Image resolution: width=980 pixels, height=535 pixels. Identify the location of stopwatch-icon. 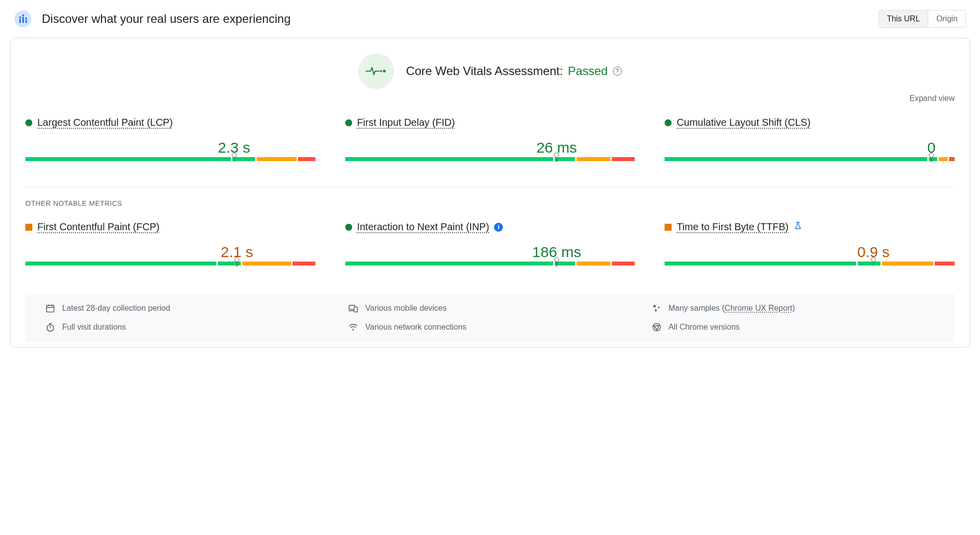
(50, 327).